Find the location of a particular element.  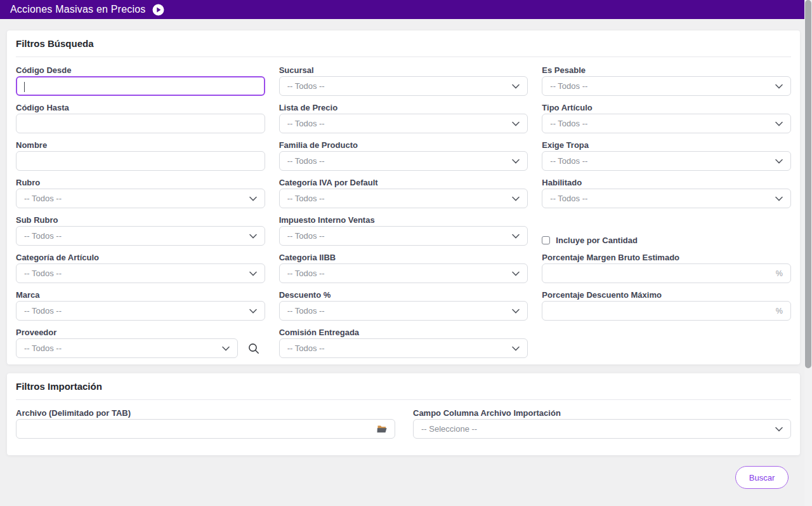

habilitado-select: -- Todos -- is located at coordinates (666, 198).